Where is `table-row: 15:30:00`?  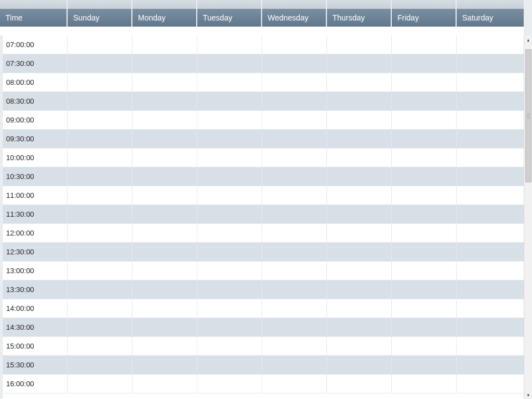 table-row: 15:30:00 is located at coordinates (263, 365).